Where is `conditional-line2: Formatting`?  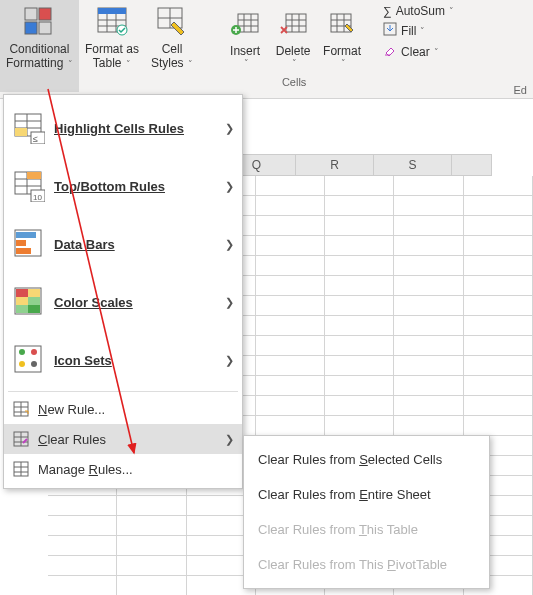 conditional-line2: Formatting is located at coordinates (34, 63).